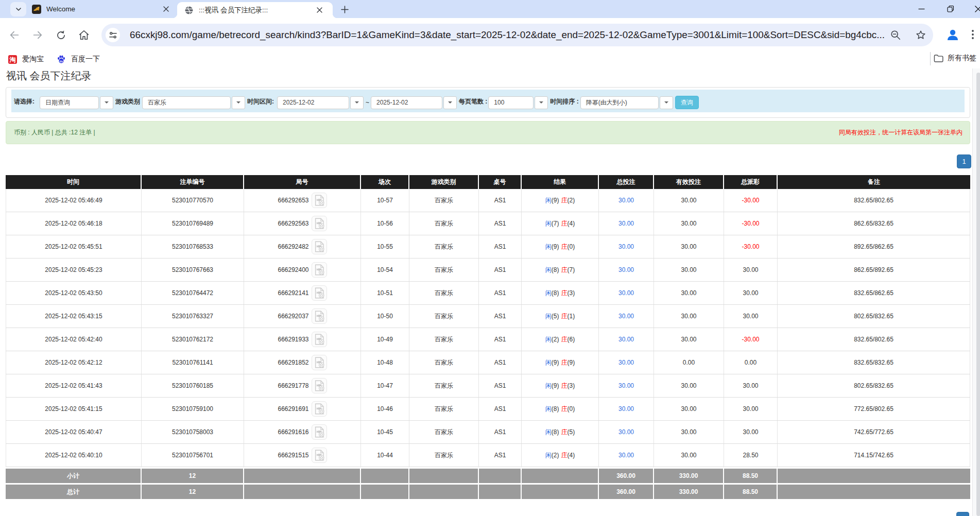  Describe the element at coordinates (74, 316) in the screenshot. I see `cell-time: 2025-12-02 05:43:15` at that location.